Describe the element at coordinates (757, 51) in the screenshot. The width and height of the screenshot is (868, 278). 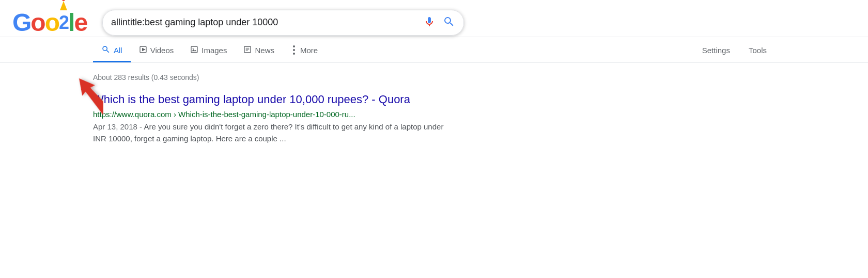
I see `tab-tools-label: Tools` at that location.